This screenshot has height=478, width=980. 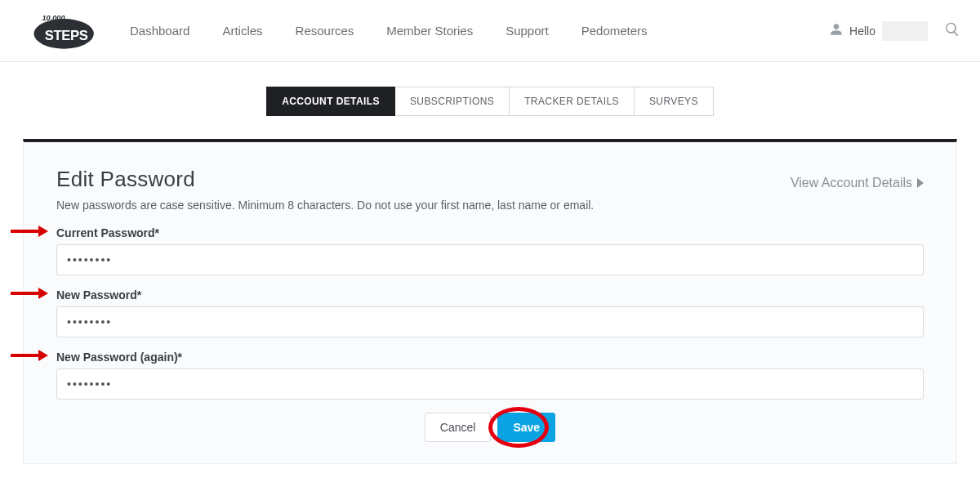 What do you see at coordinates (490, 375) in the screenshot?
I see `confirm-password-field: New Password (again)*` at bounding box center [490, 375].